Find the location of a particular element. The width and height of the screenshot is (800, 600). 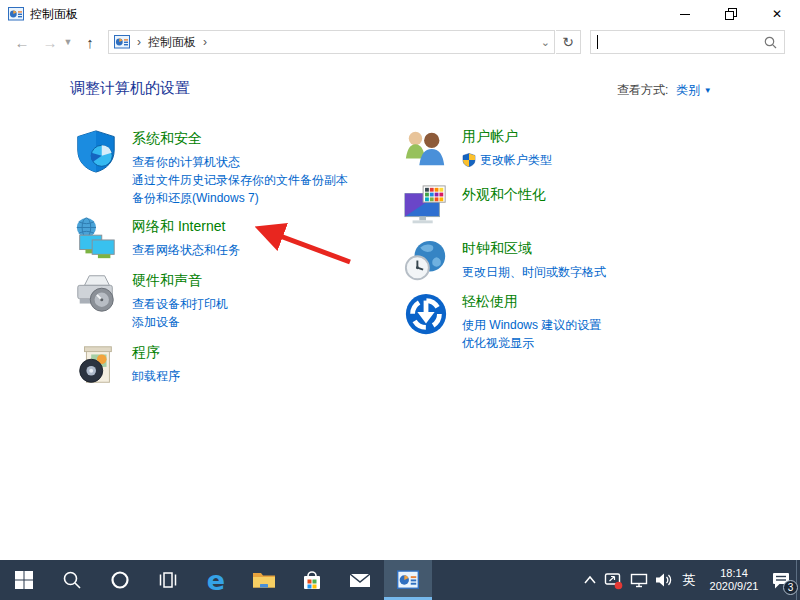

control-panel-taskbar-button is located at coordinates (408, 580).